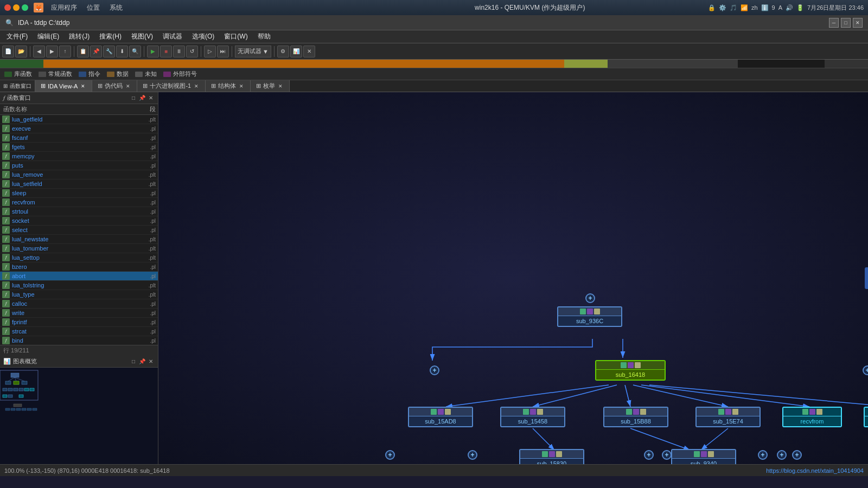  Describe the element at coordinates (79, 156) in the screenshot. I see `func-row: 𝑓 memcpy .pl` at that location.